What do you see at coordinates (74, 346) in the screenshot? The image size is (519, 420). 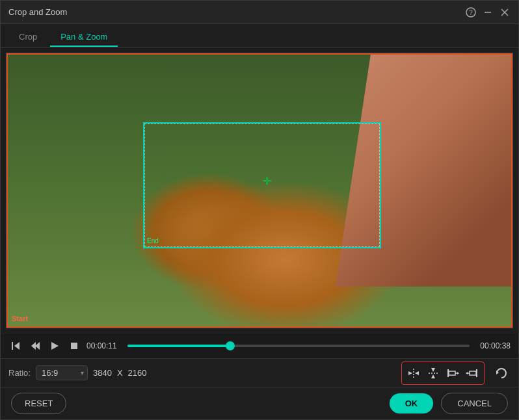 I see `stop-button` at bounding box center [74, 346].